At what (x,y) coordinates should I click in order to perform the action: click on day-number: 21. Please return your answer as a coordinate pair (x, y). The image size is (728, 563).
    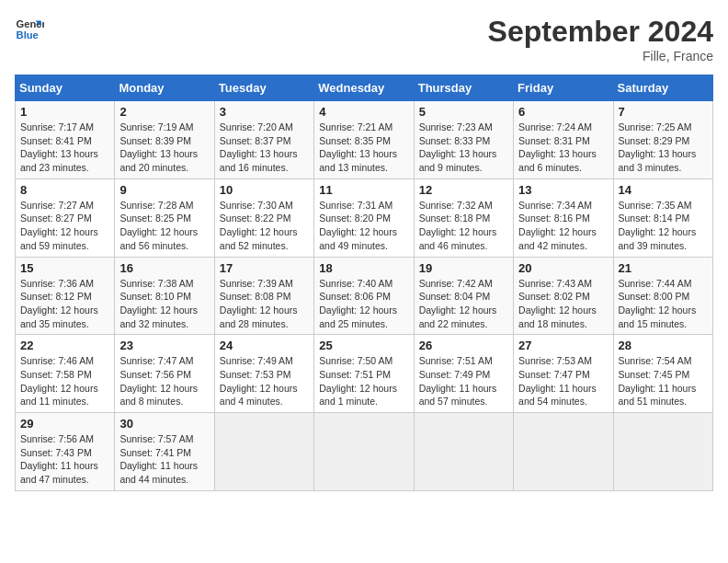
    Looking at the image, I should click on (664, 269).